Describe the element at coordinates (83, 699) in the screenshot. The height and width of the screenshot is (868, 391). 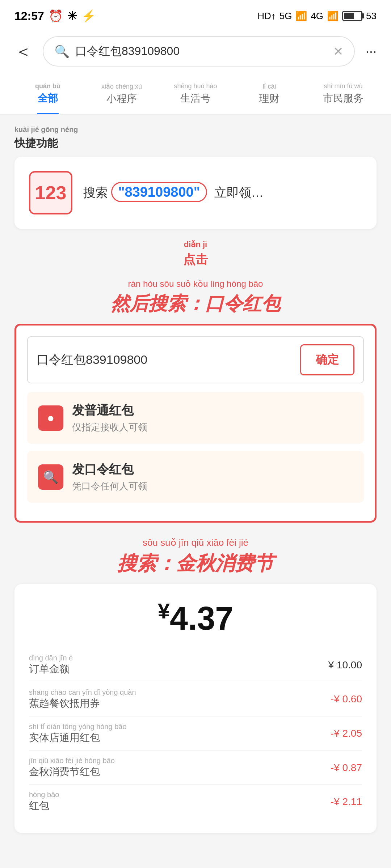
I see `receipt-label-wrap-1: shāng chāo cān yǐn dǐ yòng quàn 蕉趋餐饮抵用券` at that location.